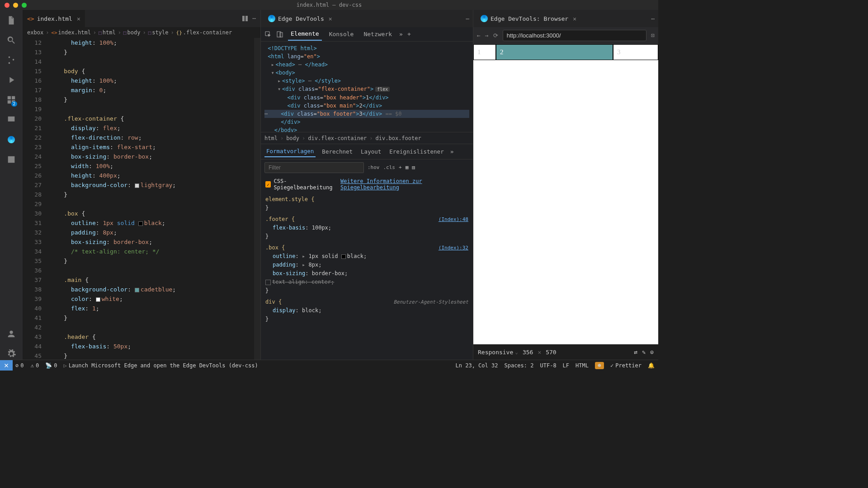 The image size is (868, 488). What do you see at coordinates (416, 152) in the screenshot?
I see `tab-ereignislistener: Ereignislistener` at bounding box center [416, 152].